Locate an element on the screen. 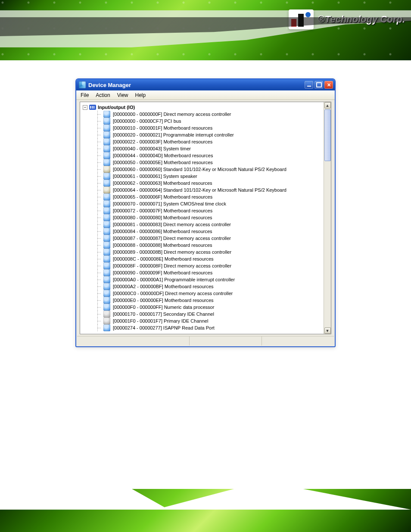 The width and height of the screenshot is (411, 532). page-header-decoration: ®Technology Corp. is located at coordinates (206, 30).